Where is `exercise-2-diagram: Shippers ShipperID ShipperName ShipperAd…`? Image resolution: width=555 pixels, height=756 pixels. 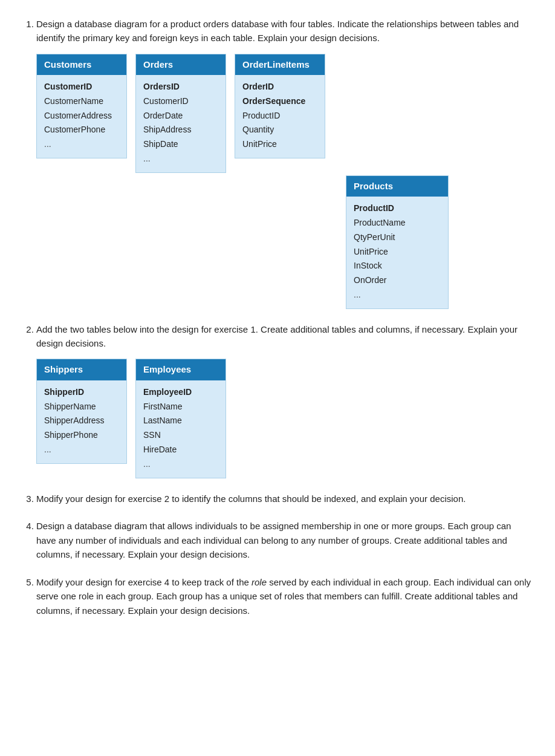 exercise-2-diagram: Shippers ShipperID ShipperName ShipperAd… is located at coordinates (285, 419).